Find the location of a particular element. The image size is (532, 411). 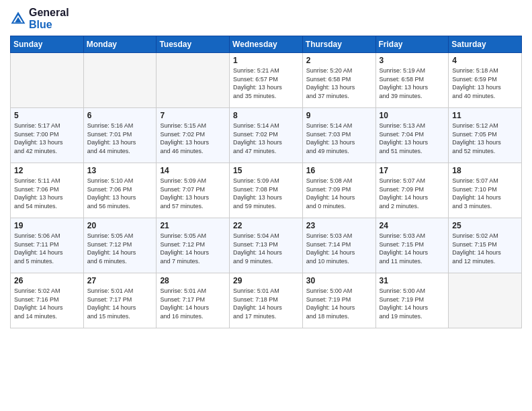

day-info: Sunrise: 5:17 AM Sunset: 7:00 PM Dayligh… is located at coordinates (47, 138).